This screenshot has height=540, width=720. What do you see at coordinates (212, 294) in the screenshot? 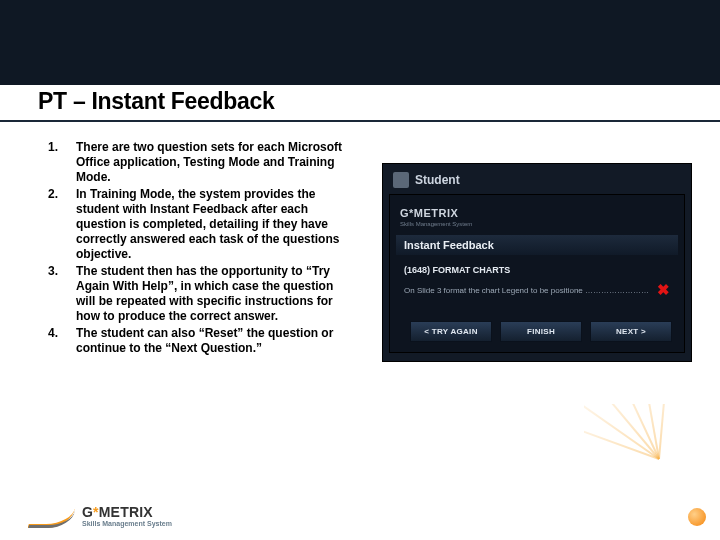
I see `list-text: The student then has the opportunity to …` at bounding box center [212, 294].